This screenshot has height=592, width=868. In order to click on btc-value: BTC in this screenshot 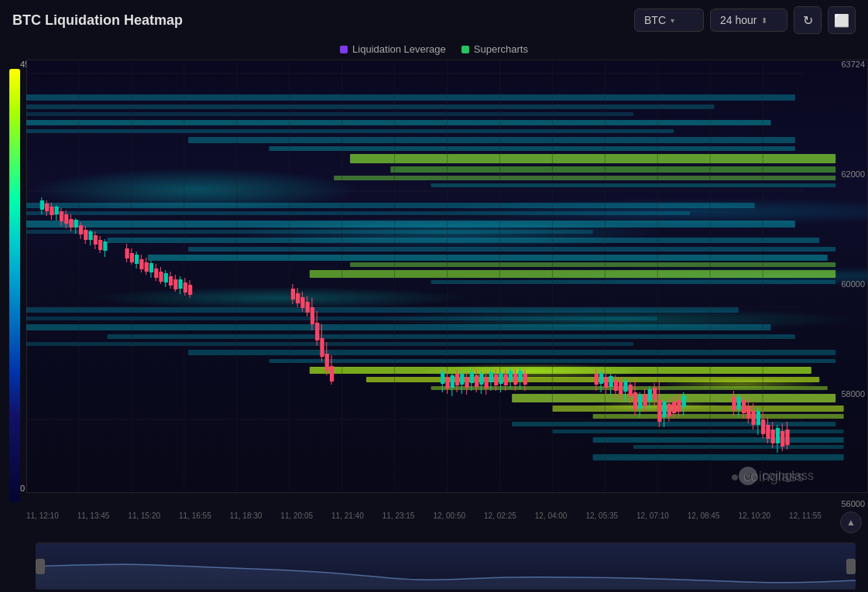, I will do `click(655, 20)`.